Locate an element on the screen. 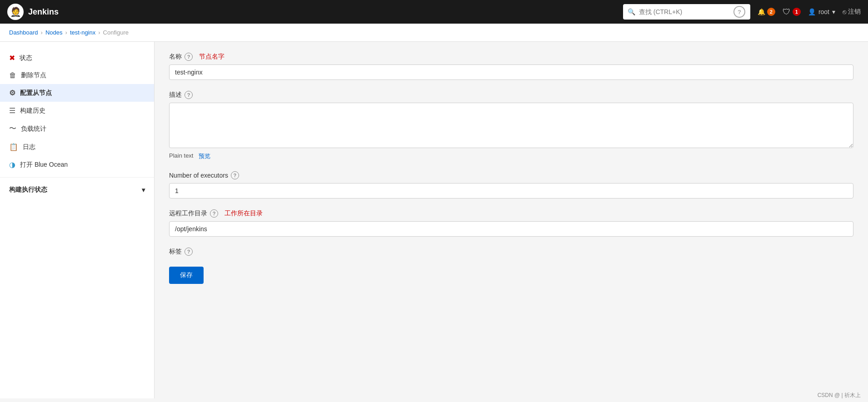 Image resolution: width=868 pixels, height=402 pixels. plain-text-label: Plain text is located at coordinates (181, 156).